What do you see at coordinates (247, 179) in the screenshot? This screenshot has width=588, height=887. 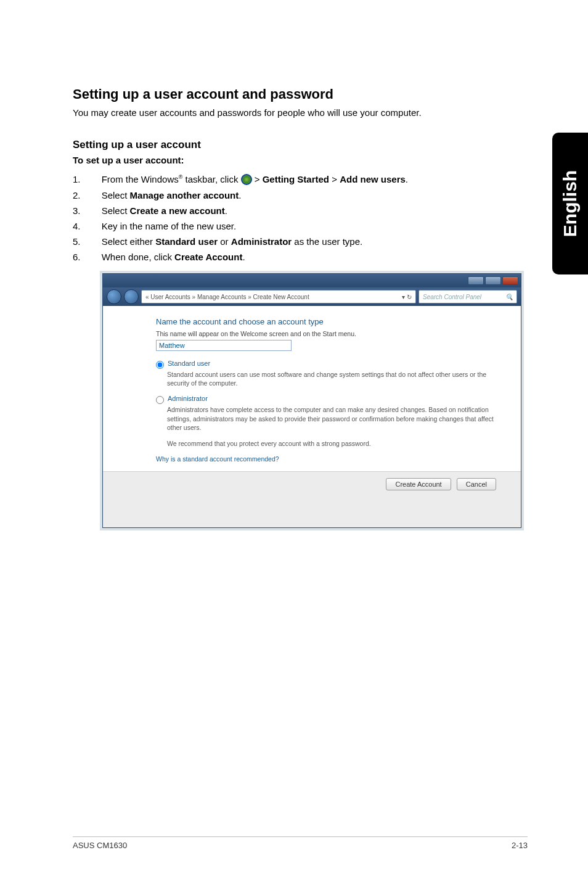 I see `start-orb-icon` at bounding box center [247, 179].